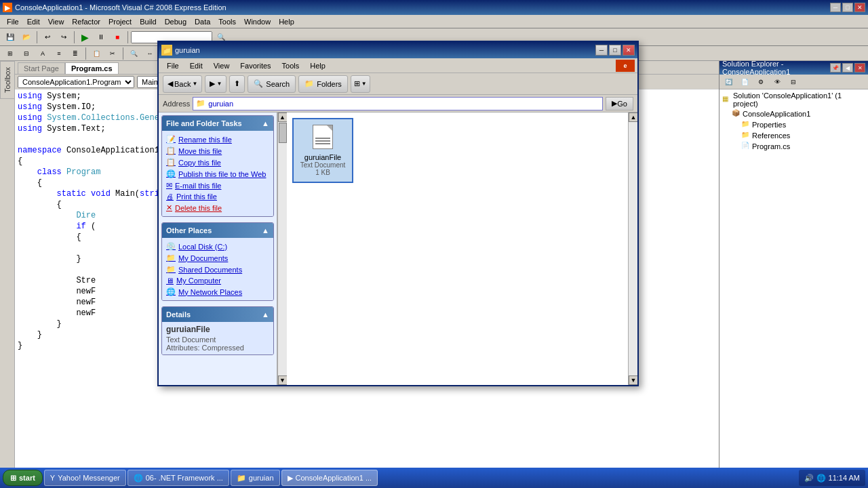 The height and width of the screenshot is (488, 868). What do you see at coordinates (173, 66) in the screenshot?
I see `exp-menu-file: File` at bounding box center [173, 66].